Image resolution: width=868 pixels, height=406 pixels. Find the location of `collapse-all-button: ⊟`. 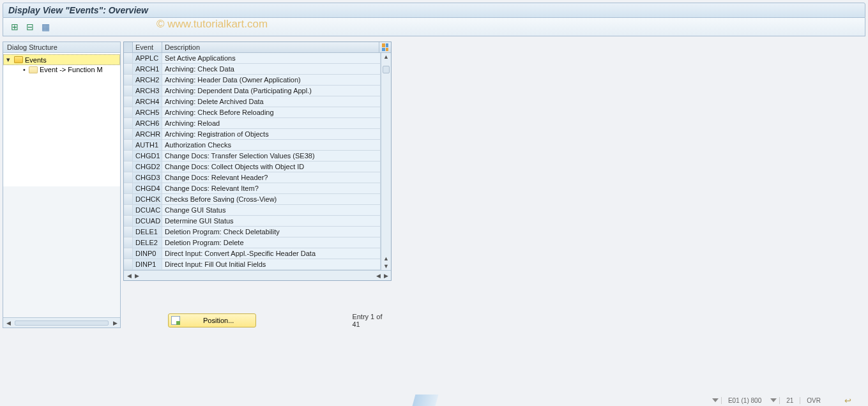

collapse-all-button: ⊟ is located at coordinates (30, 27).